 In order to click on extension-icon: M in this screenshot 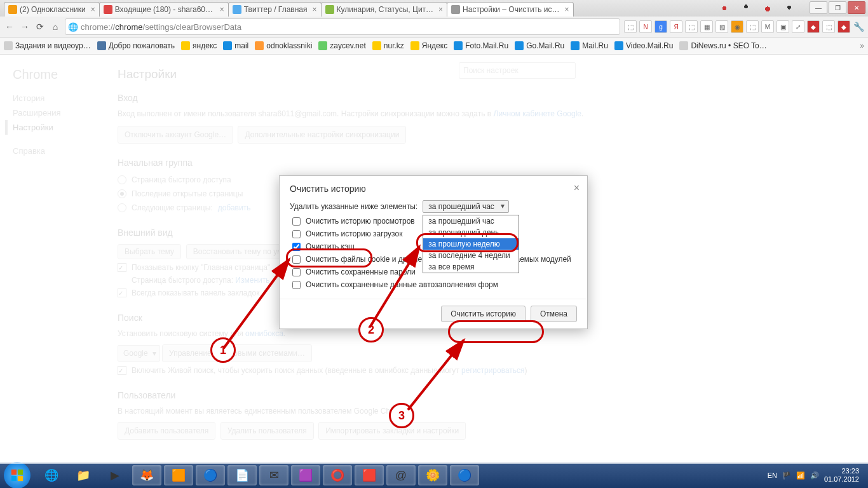, I will do `click(768, 27)`.